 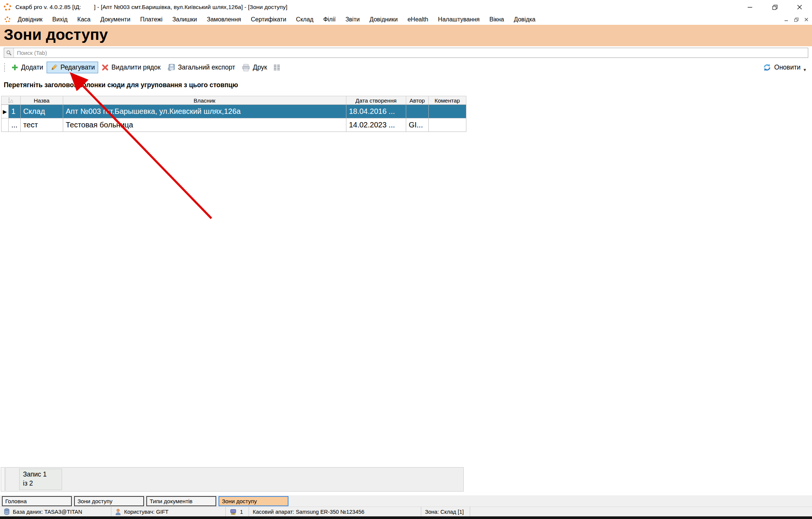 What do you see at coordinates (417, 101) in the screenshot?
I see `column-header-author: Автор` at bounding box center [417, 101].